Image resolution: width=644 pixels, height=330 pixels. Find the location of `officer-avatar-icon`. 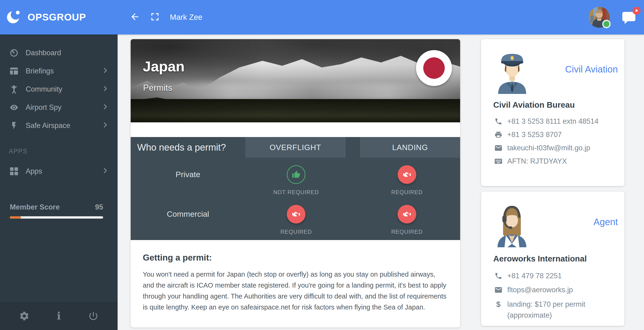

officer-avatar-icon is located at coordinates (512, 72).